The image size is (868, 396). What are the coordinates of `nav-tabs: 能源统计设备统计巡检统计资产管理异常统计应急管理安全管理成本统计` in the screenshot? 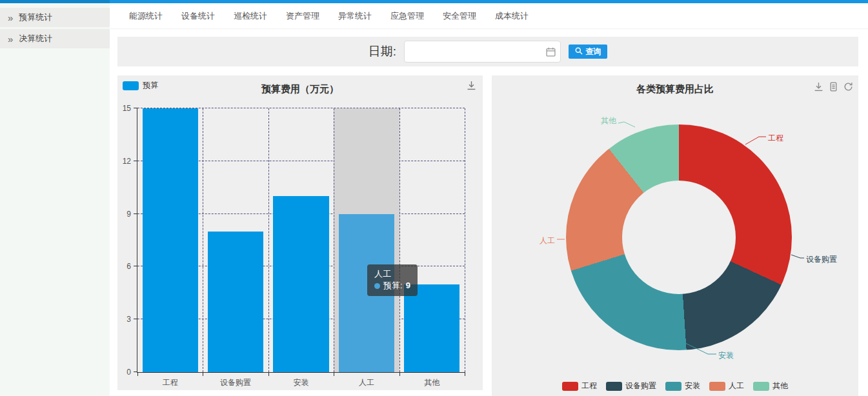 It's located at (489, 16).